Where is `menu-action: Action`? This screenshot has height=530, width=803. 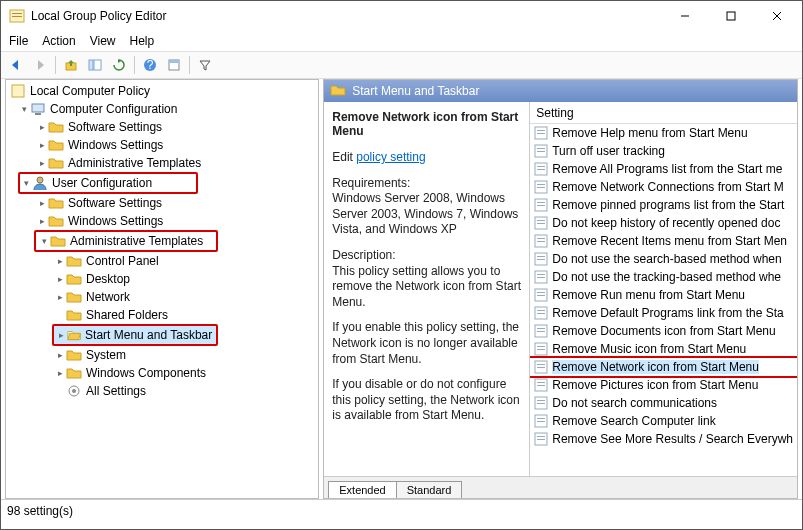 menu-action: Action is located at coordinates (58, 41).